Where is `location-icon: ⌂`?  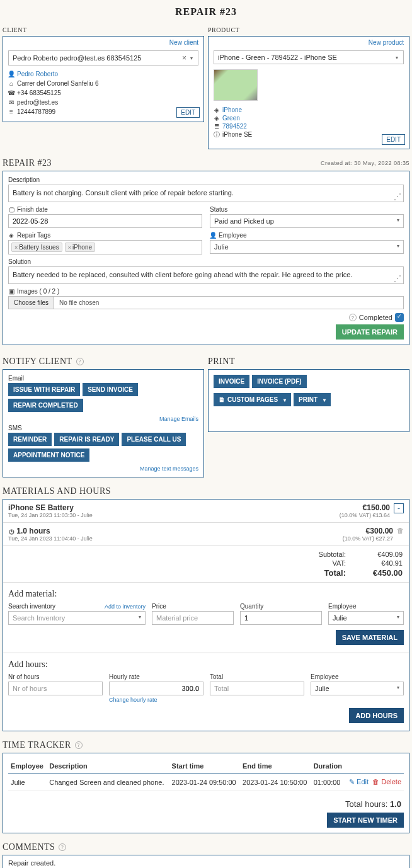 location-icon: ⌂ is located at coordinates (11, 84).